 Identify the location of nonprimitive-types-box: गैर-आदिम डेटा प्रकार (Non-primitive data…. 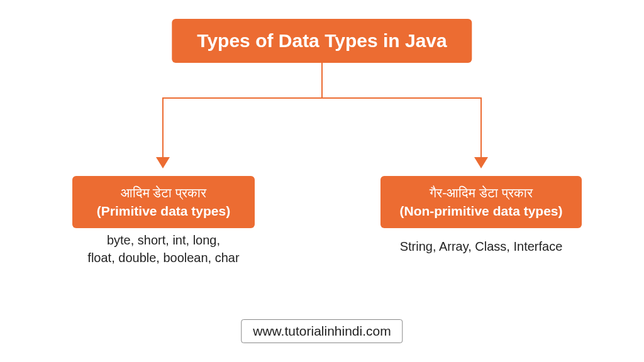
(481, 202).